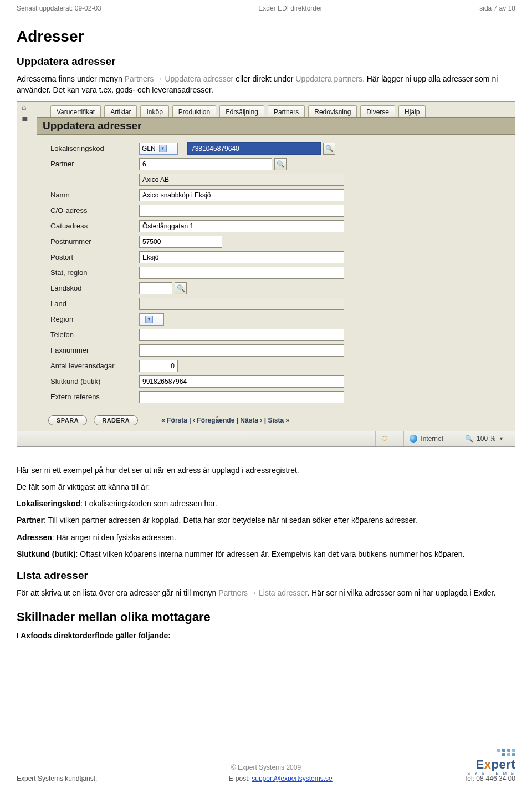  What do you see at coordinates (332, 111) in the screenshot?
I see `tab-redovisning: Redovisning` at bounding box center [332, 111].